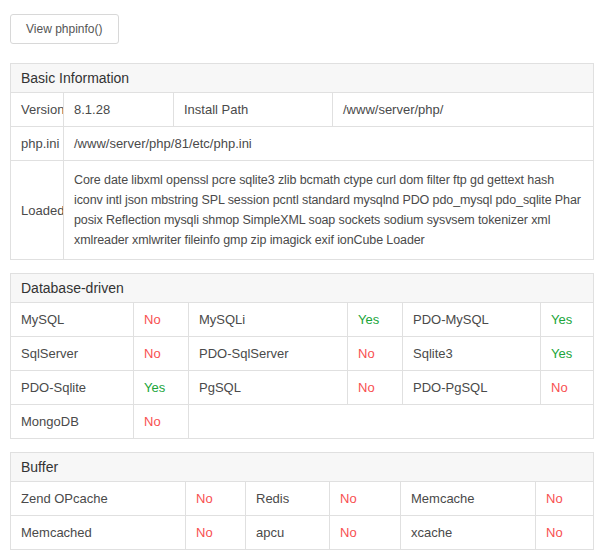  What do you see at coordinates (302, 467) in the screenshot?
I see `buffer-title: Buffer` at bounding box center [302, 467].